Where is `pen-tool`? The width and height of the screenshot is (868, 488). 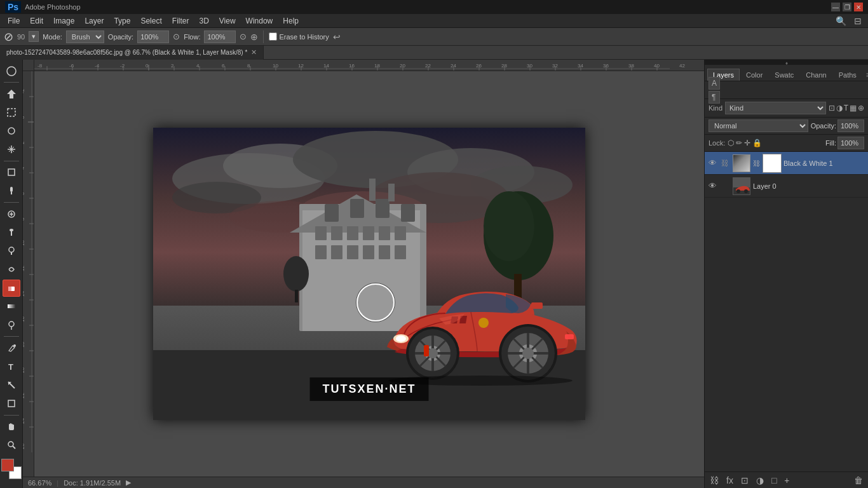
pen-tool is located at coordinates (11, 348).